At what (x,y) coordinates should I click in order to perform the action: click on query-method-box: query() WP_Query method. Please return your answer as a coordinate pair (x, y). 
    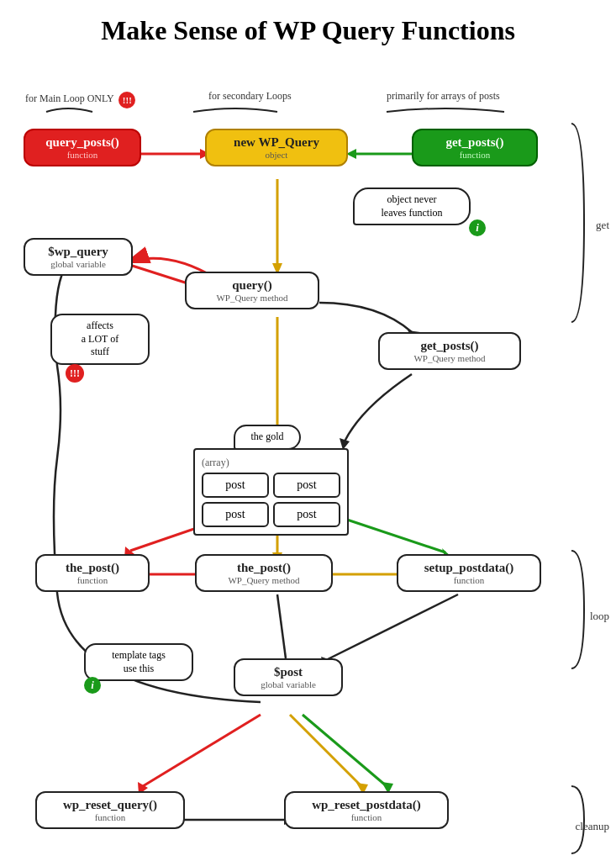
    Looking at the image, I should click on (252, 291).